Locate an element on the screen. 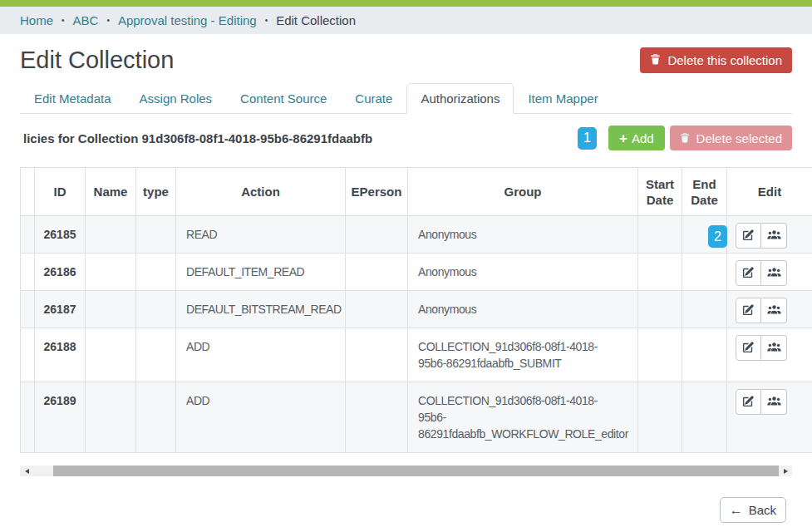 The image size is (812, 532). table-row: 26185 READ Anonymous 2 is located at coordinates (416, 234).